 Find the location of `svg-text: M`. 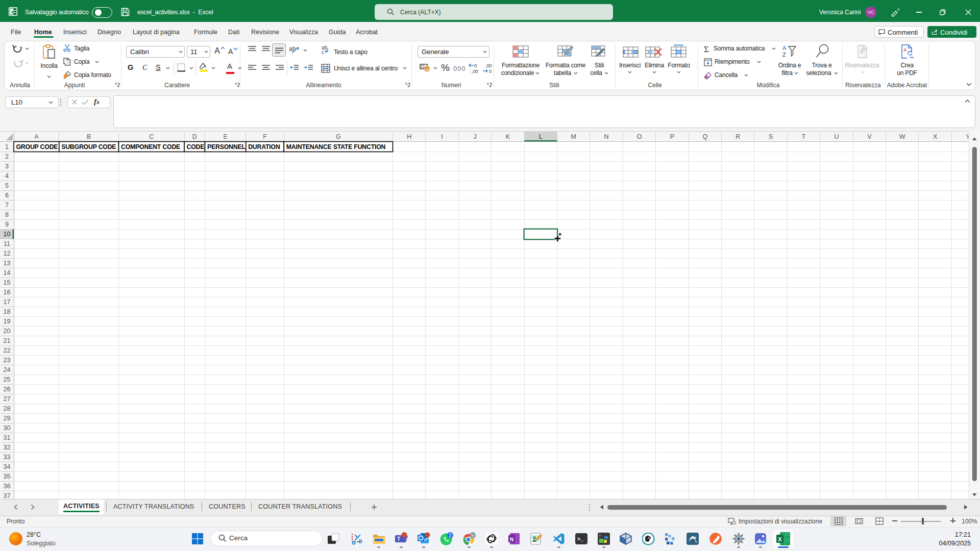

svg-text: M is located at coordinates (573, 137).